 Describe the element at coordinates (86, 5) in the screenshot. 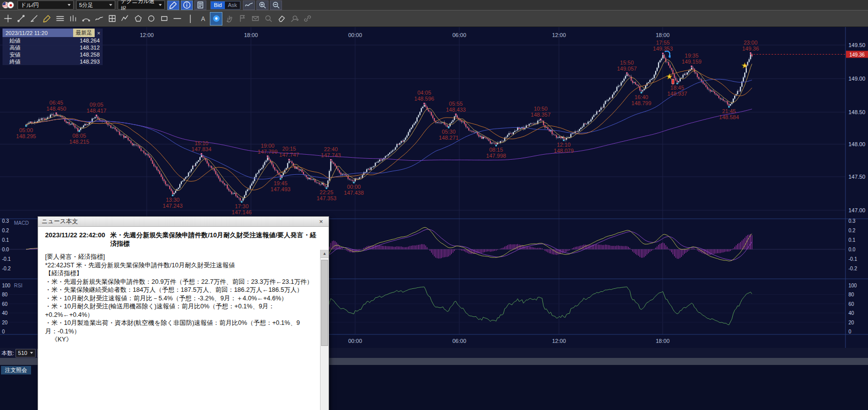

I see `timeframe-select-value: 5分足` at that location.